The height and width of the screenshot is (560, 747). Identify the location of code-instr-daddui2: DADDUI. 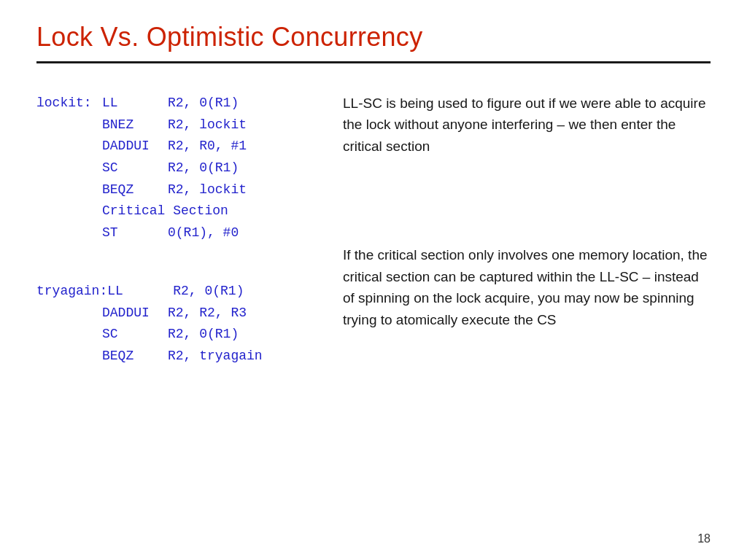
(135, 314).